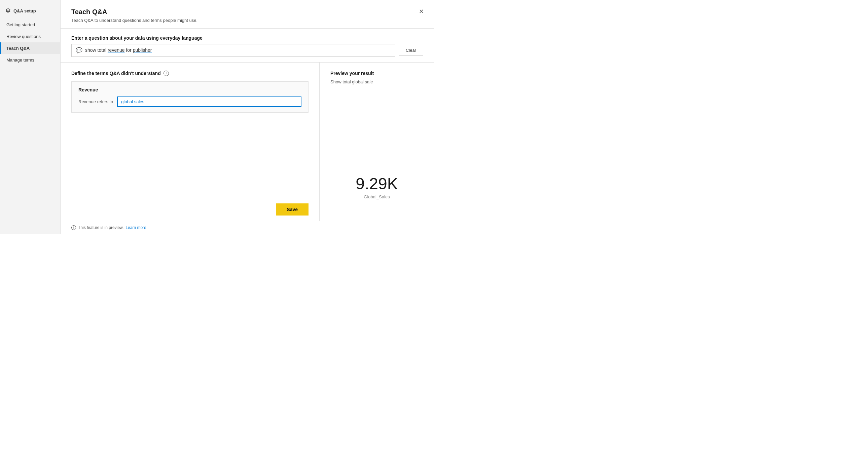  What do you see at coordinates (209, 102) in the screenshot?
I see `term-refers-input` at bounding box center [209, 102].